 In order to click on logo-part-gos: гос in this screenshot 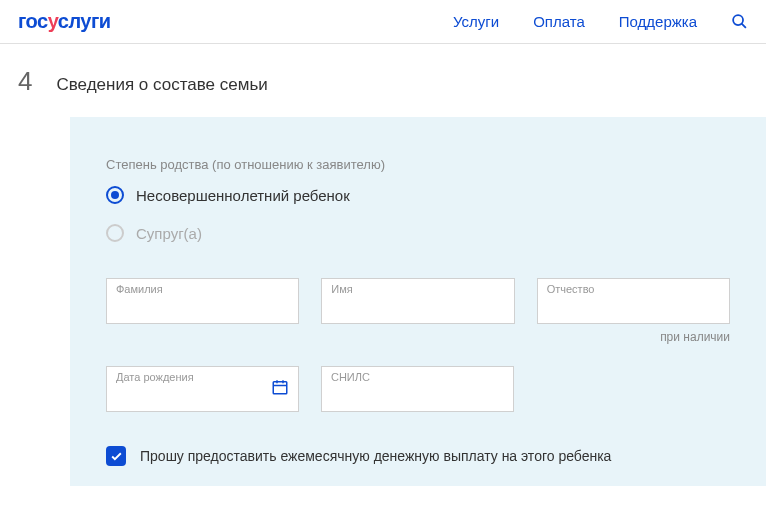, I will do `click(33, 21)`.